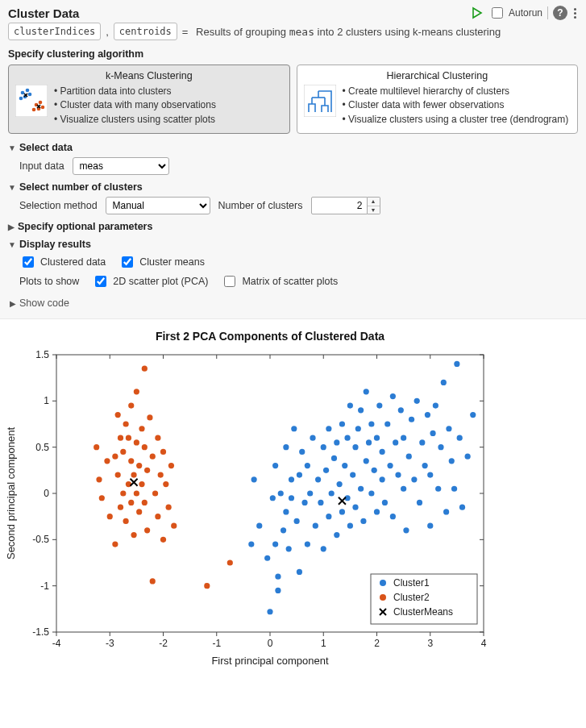  I want to click on run-icon, so click(477, 13).